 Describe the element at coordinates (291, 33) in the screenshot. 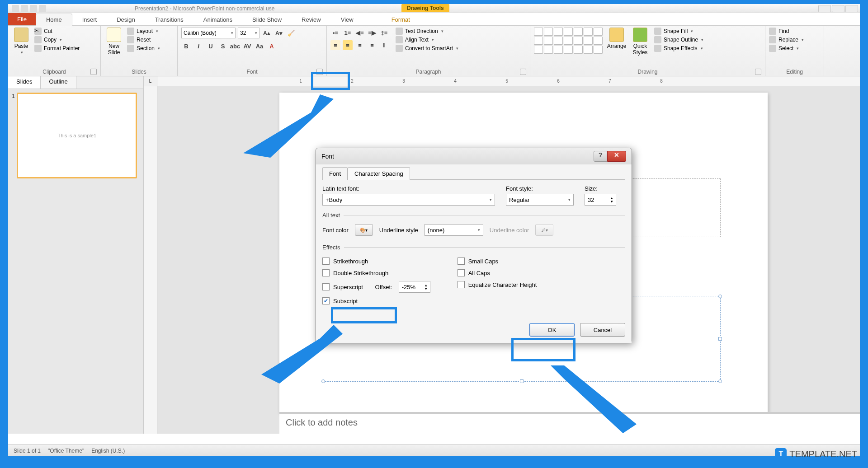

I see `clear-format-button: 🧹` at that location.